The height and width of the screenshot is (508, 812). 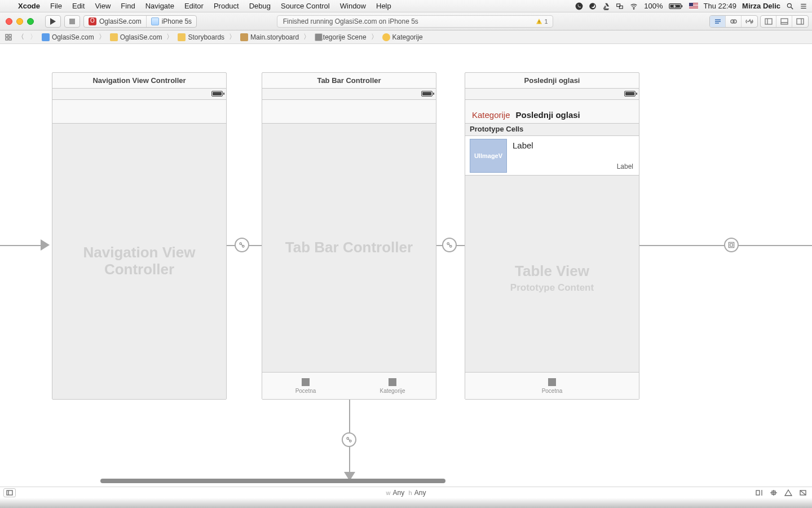 I want to click on jumpbar-project: OglasiSe.com, so click(x=68, y=37).